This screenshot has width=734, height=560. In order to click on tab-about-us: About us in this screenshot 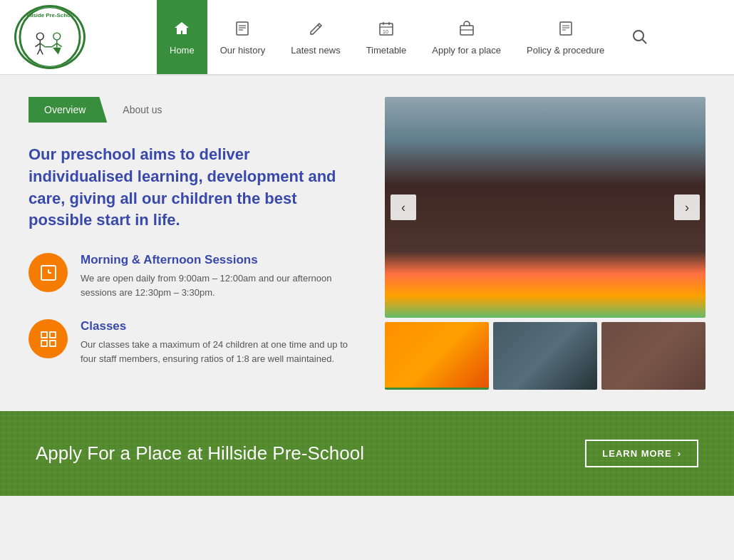, I will do `click(143, 110)`.